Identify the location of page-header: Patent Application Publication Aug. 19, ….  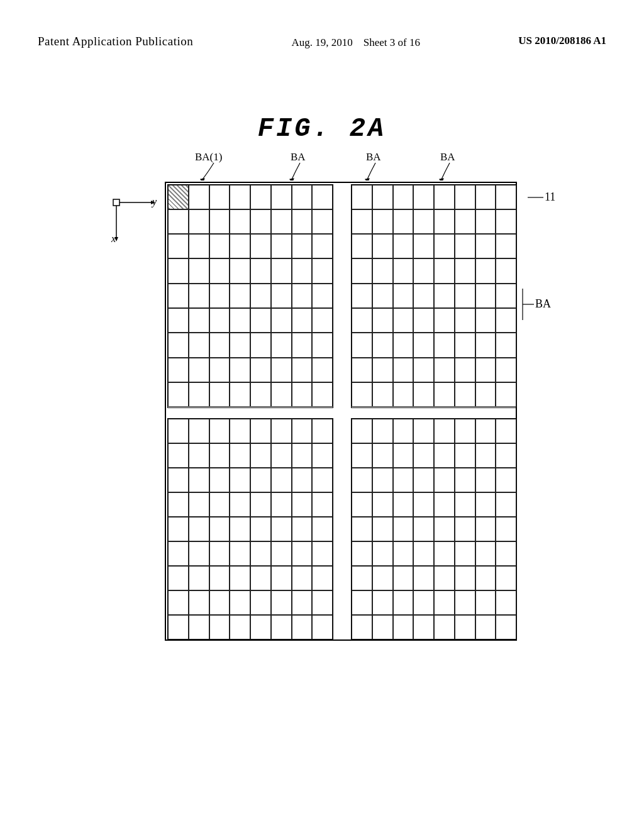
(322, 25).